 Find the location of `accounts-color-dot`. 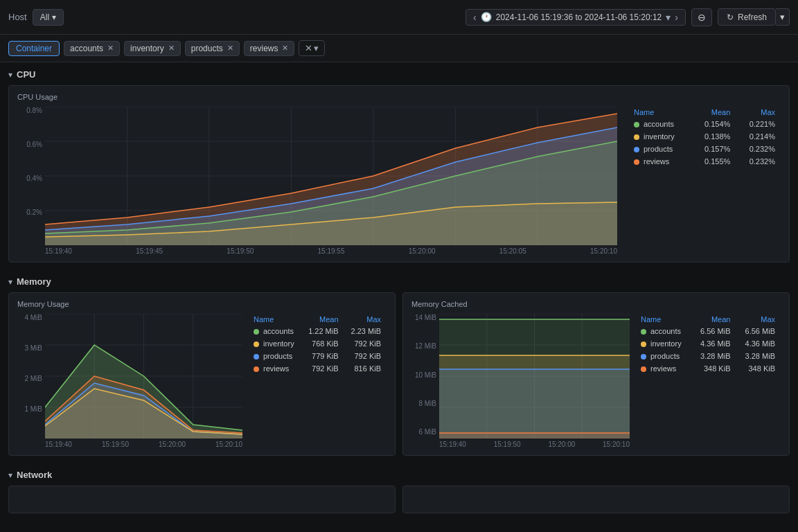

accounts-color-dot is located at coordinates (637, 125).